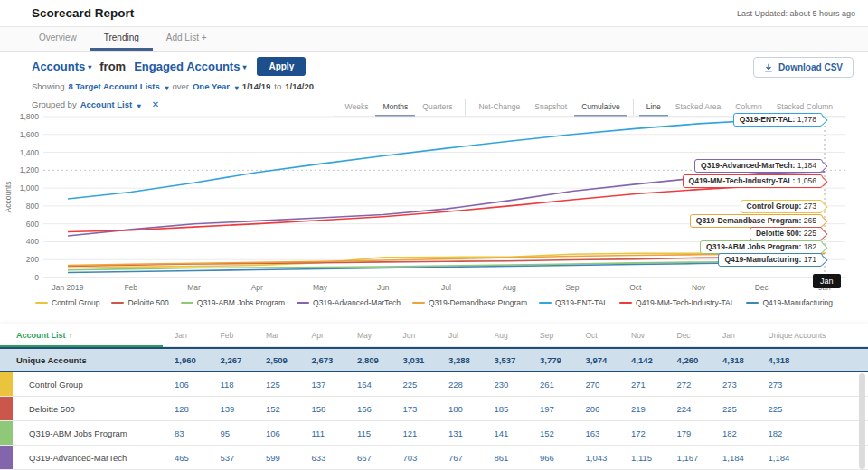 Image resolution: width=868 pixels, height=470 pixels. What do you see at coordinates (552, 336) in the screenshot?
I see `column-header-sep: Sep` at bounding box center [552, 336].